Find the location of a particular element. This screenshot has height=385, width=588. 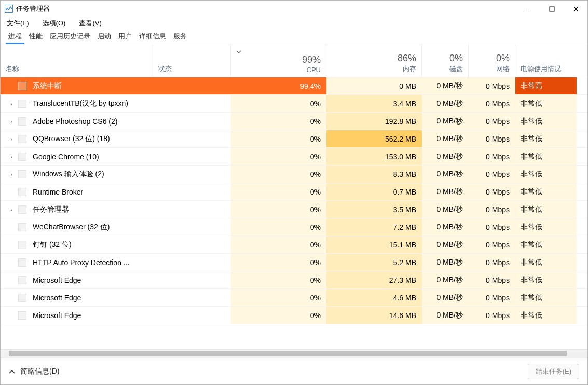

process-name: WeChatBrowser (32 位) is located at coordinates (71, 227).